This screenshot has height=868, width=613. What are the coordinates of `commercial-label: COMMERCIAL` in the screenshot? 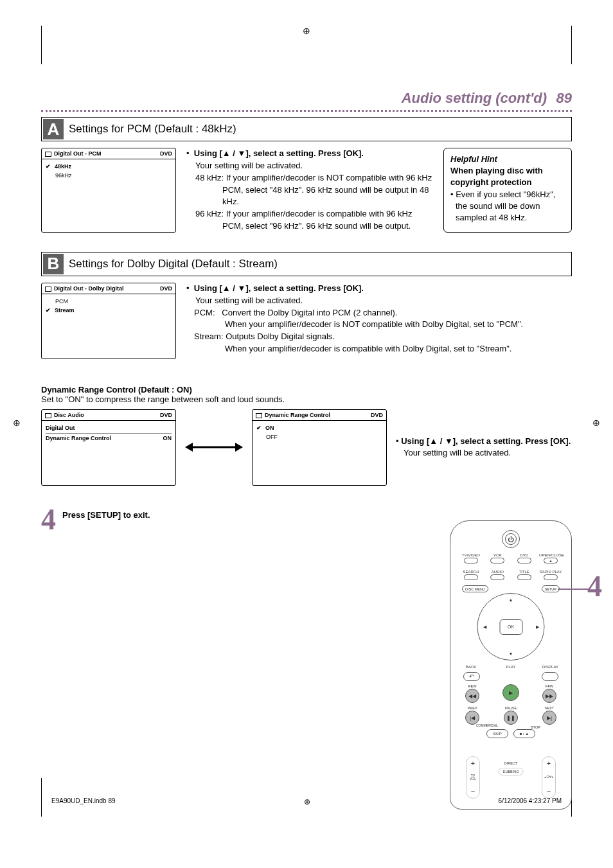 It's located at (487, 725).